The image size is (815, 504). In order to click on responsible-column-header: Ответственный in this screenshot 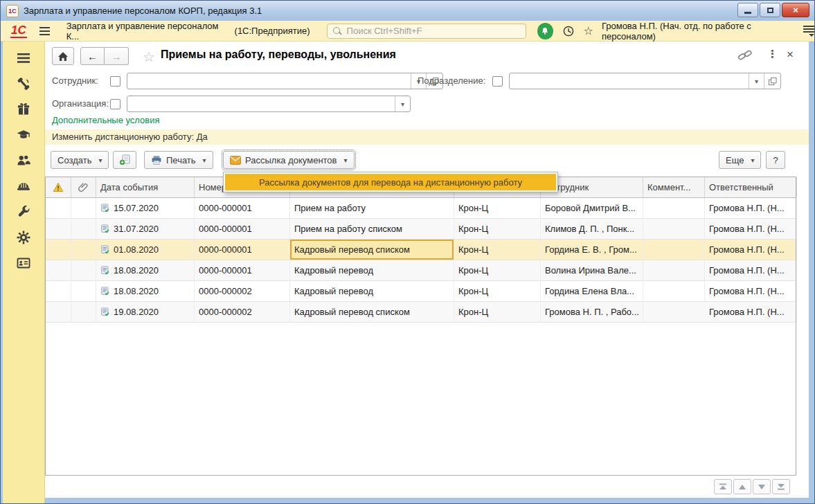, I will do `click(751, 187)`.